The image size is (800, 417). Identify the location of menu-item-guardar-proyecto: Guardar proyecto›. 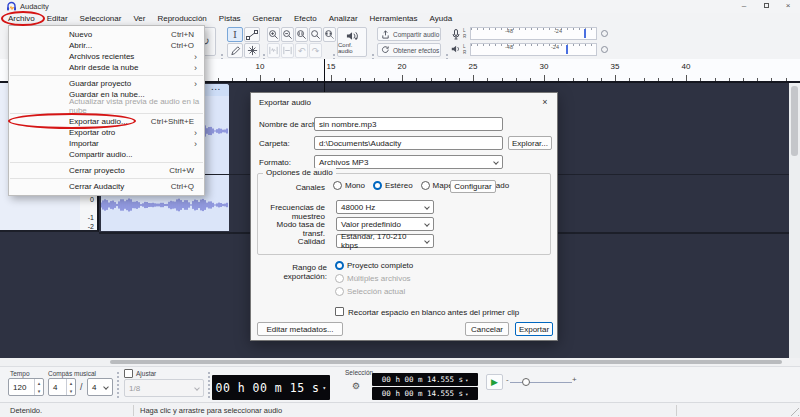
(106, 84).